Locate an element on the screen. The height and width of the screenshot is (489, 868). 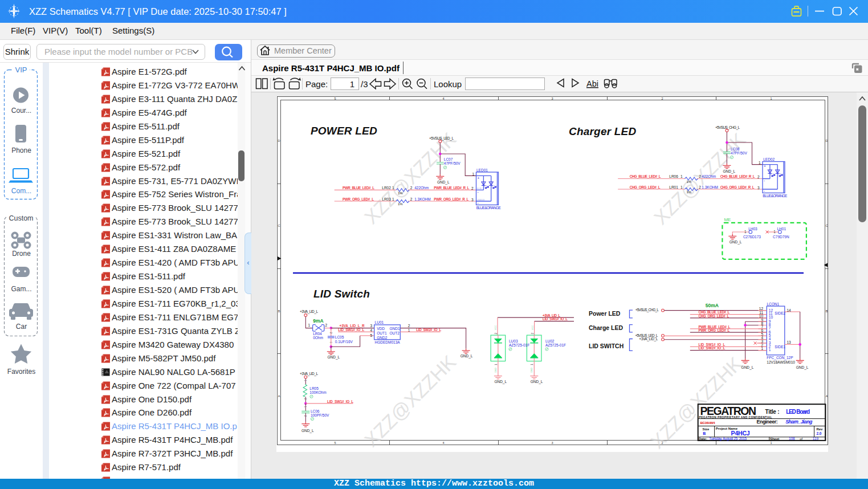
svg-text: LID SWITCH is located at coordinates (606, 346).